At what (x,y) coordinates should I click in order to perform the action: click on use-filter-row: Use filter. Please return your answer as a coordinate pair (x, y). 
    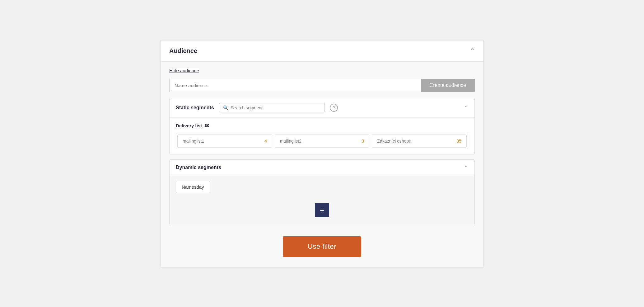
    Looking at the image, I should click on (322, 244).